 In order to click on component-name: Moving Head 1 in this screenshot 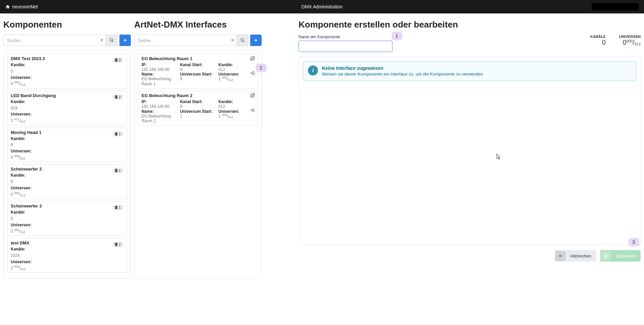, I will do `click(67, 132)`.